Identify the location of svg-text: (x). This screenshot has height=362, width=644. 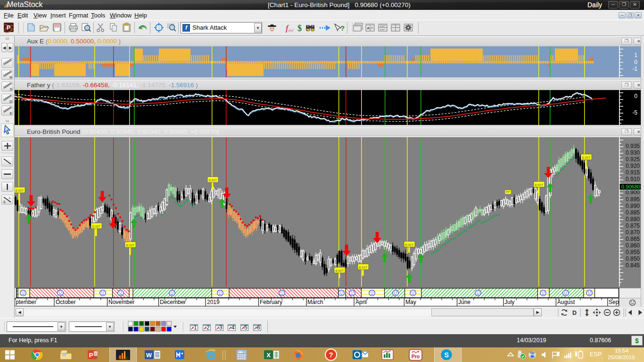
(291, 30).